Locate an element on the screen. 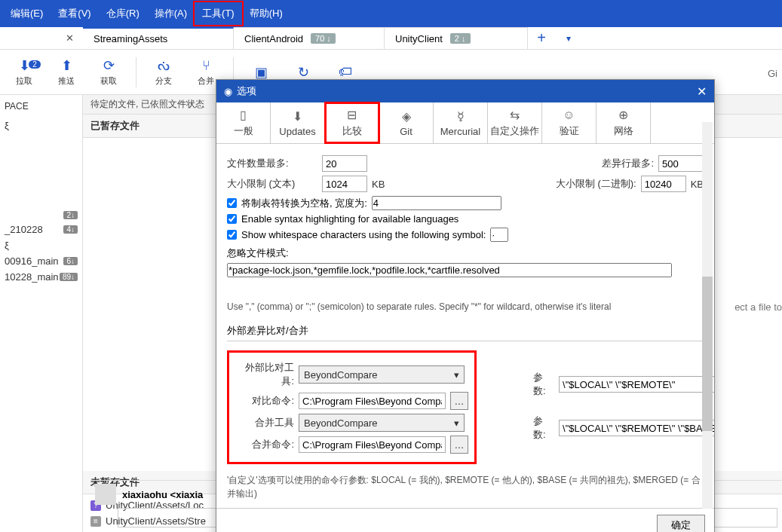 The height and width of the screenshot is (532, 782). whitespace-symbol is located at coordinates (499, 235).